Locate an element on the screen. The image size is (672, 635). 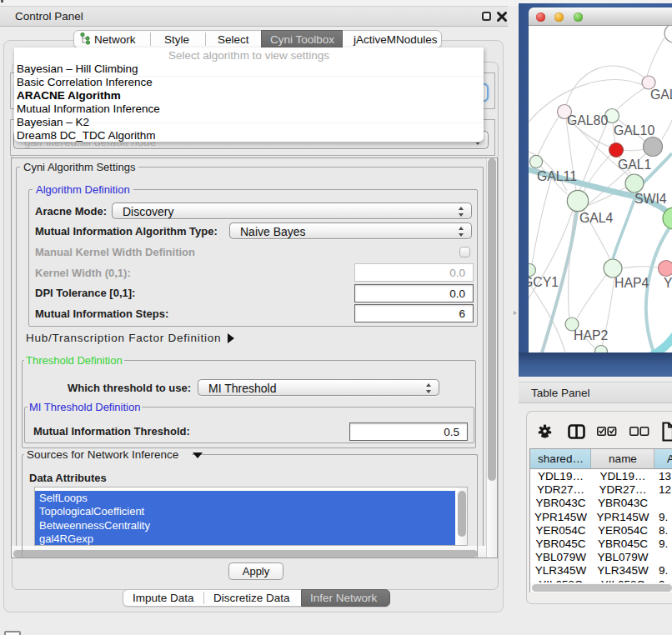
svg-text: GAL11 is located at coordinates (557, 177).